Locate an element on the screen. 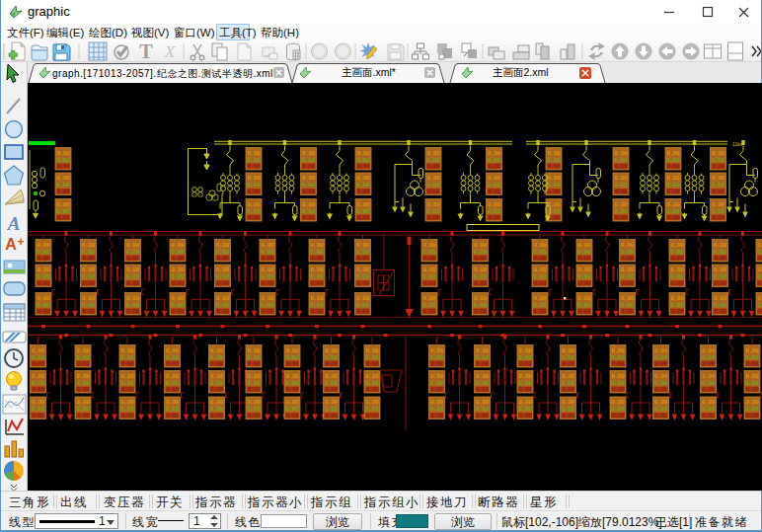 This screenshot has width=762, height=532. svg-text: X is located at coordinates (170, 51).